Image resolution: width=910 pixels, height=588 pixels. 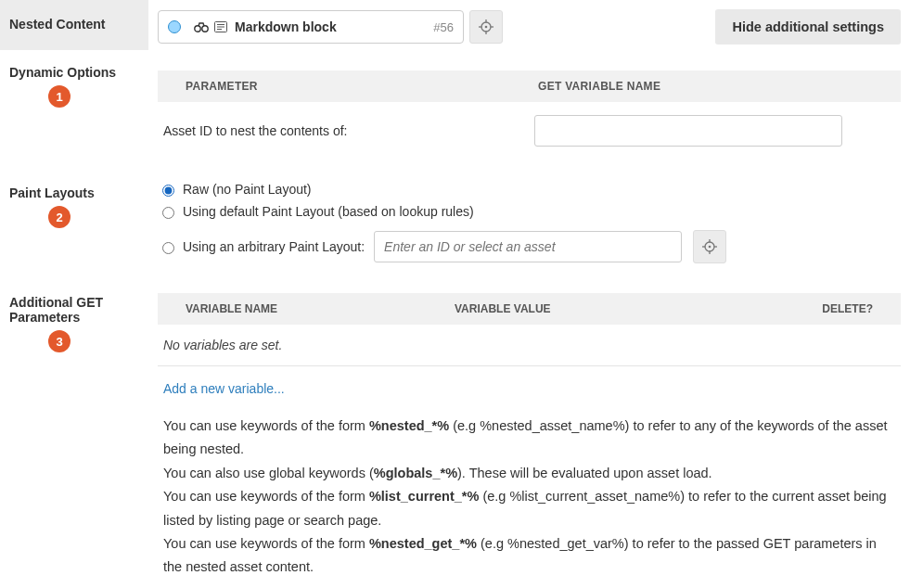 I want to click on asset-id-param-label: Asset ID to nest the contents of:, so click(x=349, y=131).